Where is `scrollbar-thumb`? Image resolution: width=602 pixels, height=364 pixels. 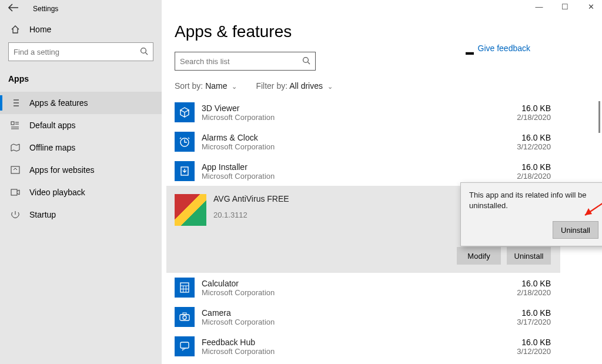
scrollbar-thumb is located at coordinates (600, 117).